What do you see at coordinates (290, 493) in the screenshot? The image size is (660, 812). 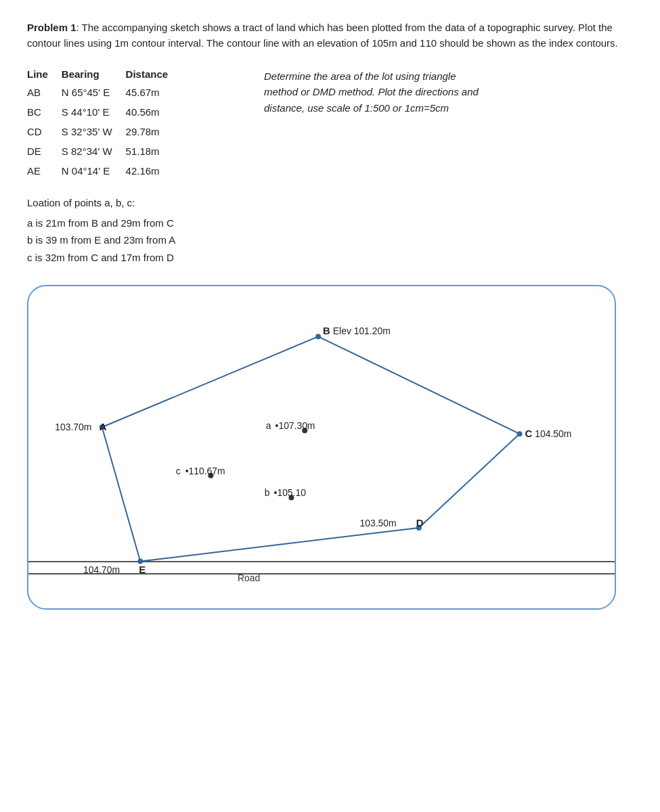 I see `label-b-elev: •105.10` at bounding box center [290, 493].